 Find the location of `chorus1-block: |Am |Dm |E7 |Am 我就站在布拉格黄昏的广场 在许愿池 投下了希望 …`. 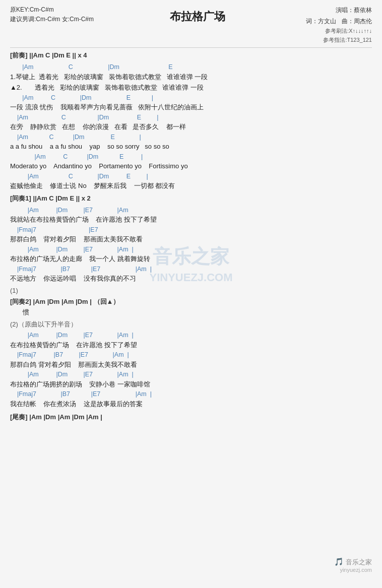

chorus1-block: |Am |Dm |E7 |Am 我就站在布拉格黄昏的广场 在许愿池 投下了希望 … is located at coordinates (191, 245).